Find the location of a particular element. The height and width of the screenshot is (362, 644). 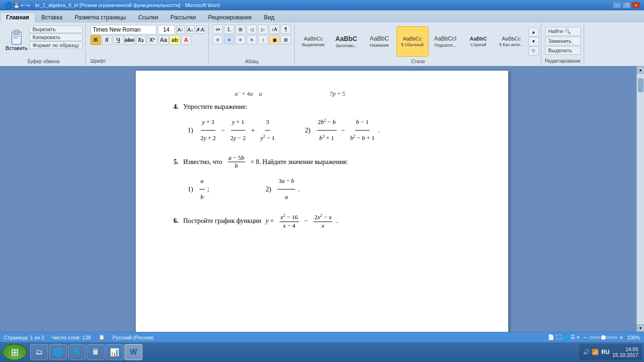

font-size-box: 14 is located at coordinates (166, 30).